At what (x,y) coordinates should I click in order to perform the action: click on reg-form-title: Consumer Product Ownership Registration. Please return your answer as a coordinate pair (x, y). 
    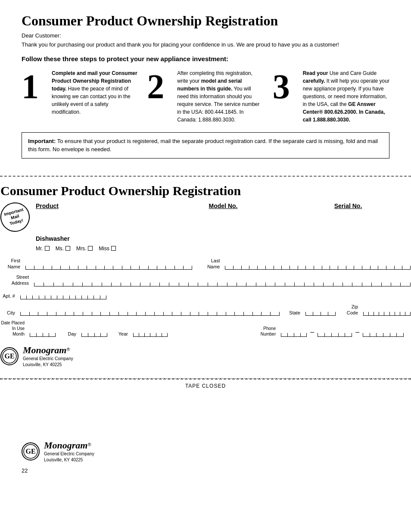
    Looking at the image, I should click on (206, 191).